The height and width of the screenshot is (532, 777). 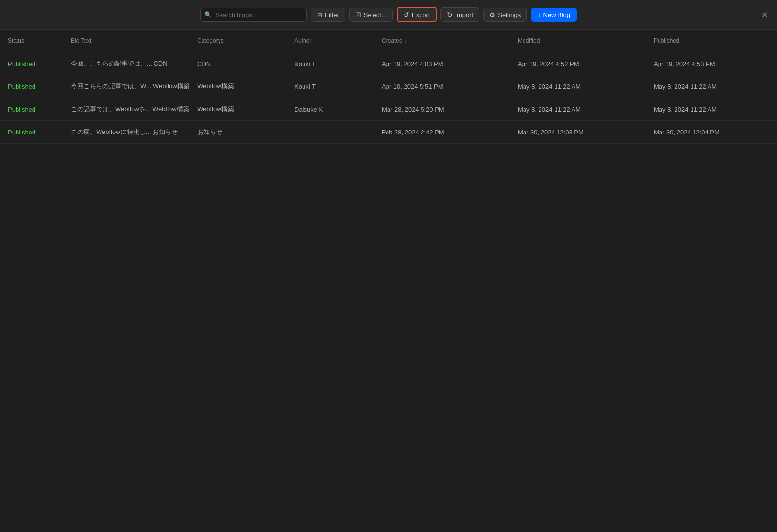 I want to click on filter-label: Filter, so click(x=332, y=15).